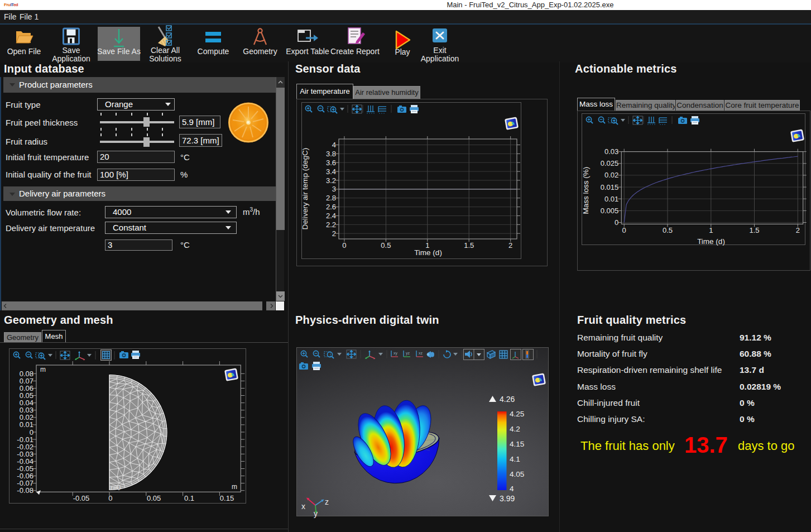 The image size is (811, 532). I want to click on svg-text: 2.2, so click(331, 224).